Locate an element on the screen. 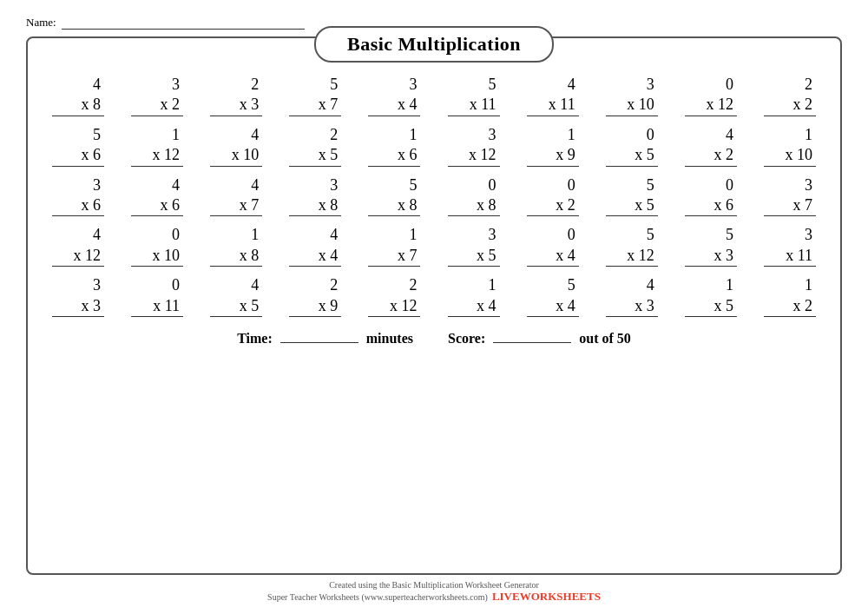 The height and width of the screenshot is (614, 868). problem-r1-c6: 5x 11 is located at coordinates (474, 96).